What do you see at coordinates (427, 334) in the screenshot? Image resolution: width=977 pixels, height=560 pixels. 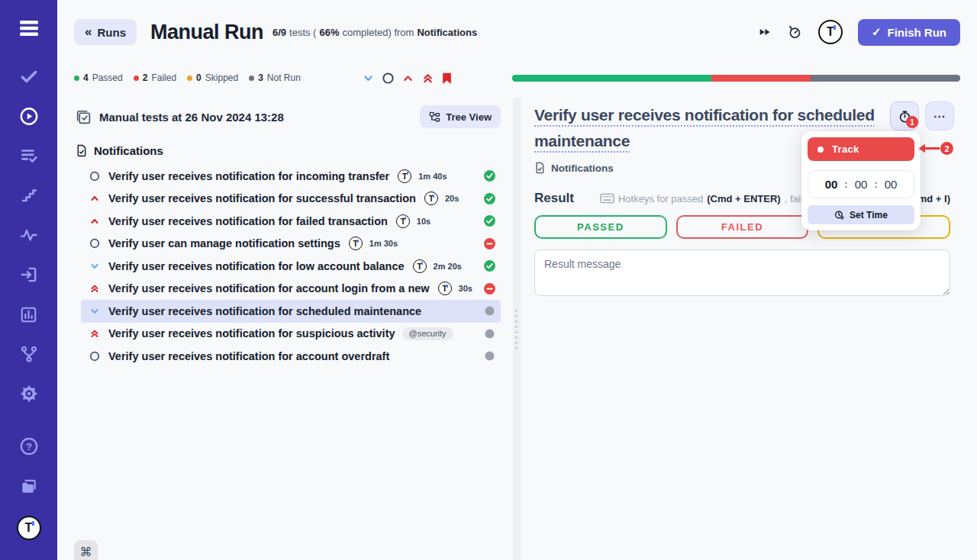 I see `test-tag-badge: @security` at bounding box center [427, 334].